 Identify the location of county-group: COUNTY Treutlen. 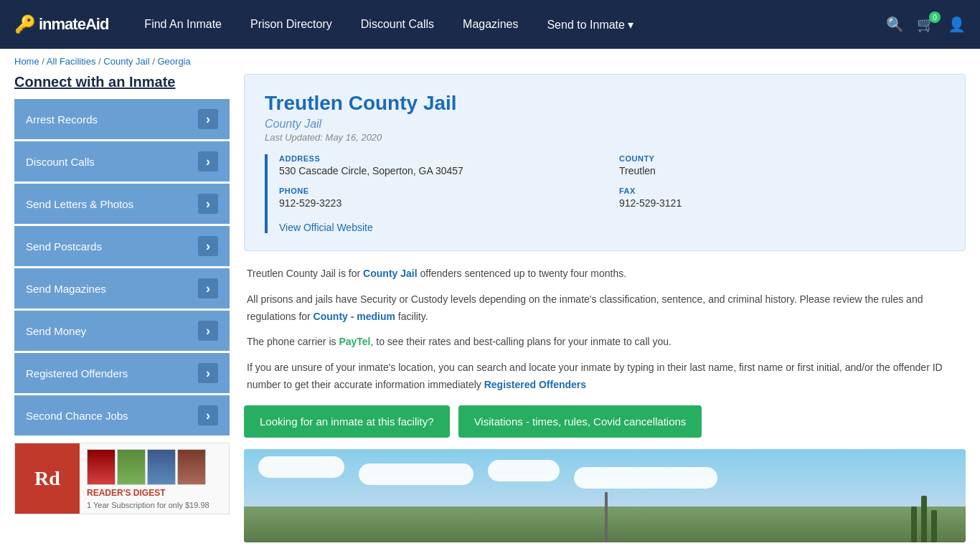
(782, 165).